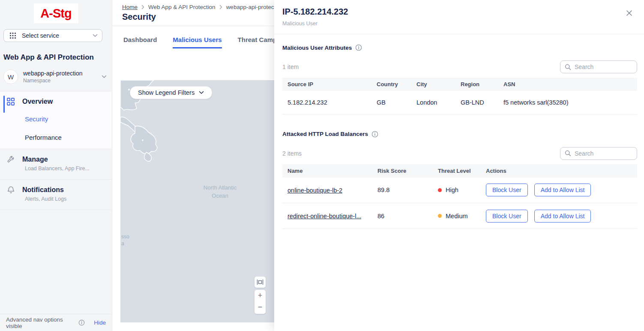  I want to click on tab-dashboard: Dashboard, so click(140, 42).